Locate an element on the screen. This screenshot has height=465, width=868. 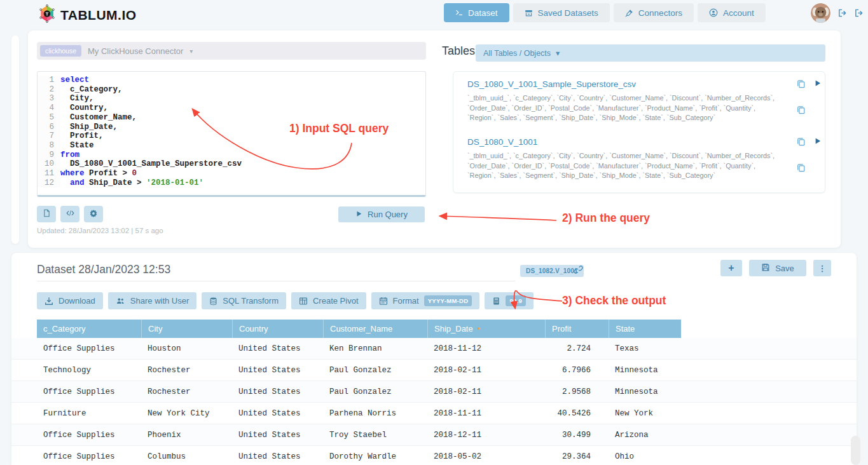
tablum-logo-icon is located at coordinates (47, 15).